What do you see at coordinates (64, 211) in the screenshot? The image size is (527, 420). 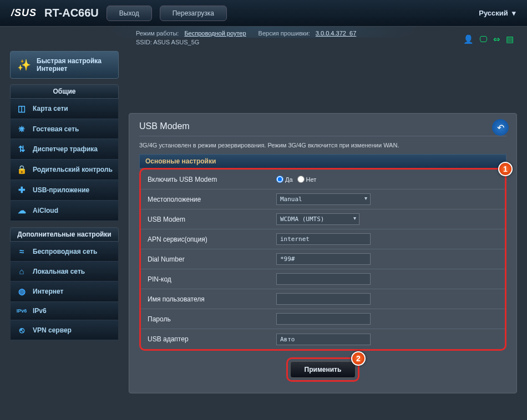 I see `nav-aicloud: ☁AiCloud` at bounding box center [64, 211].